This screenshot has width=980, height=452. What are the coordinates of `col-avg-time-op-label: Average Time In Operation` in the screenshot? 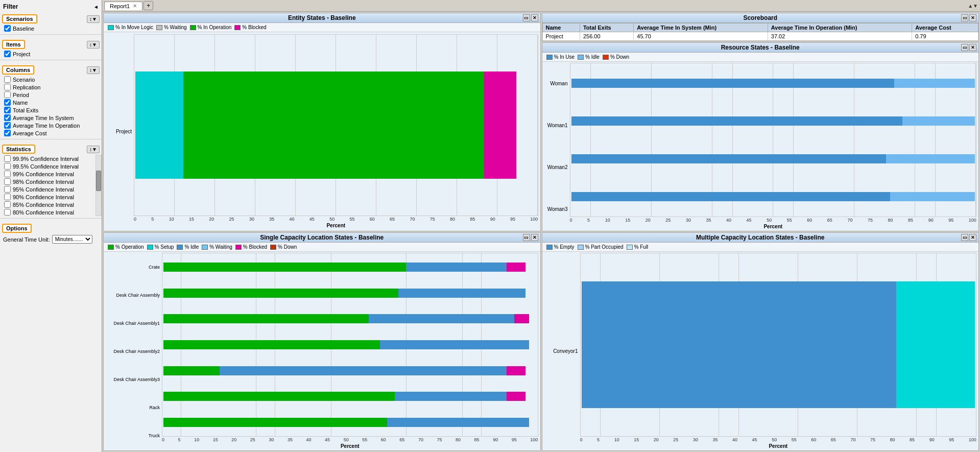 It's located at (46, 126).